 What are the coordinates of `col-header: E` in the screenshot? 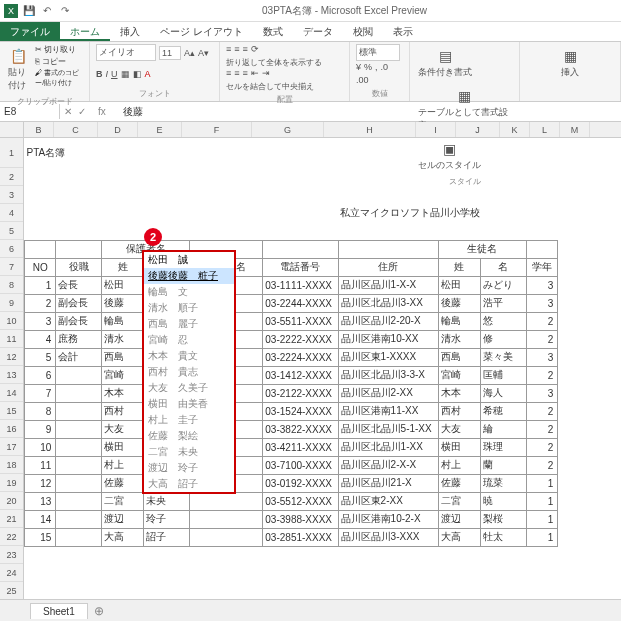 It's located at (160, 130).